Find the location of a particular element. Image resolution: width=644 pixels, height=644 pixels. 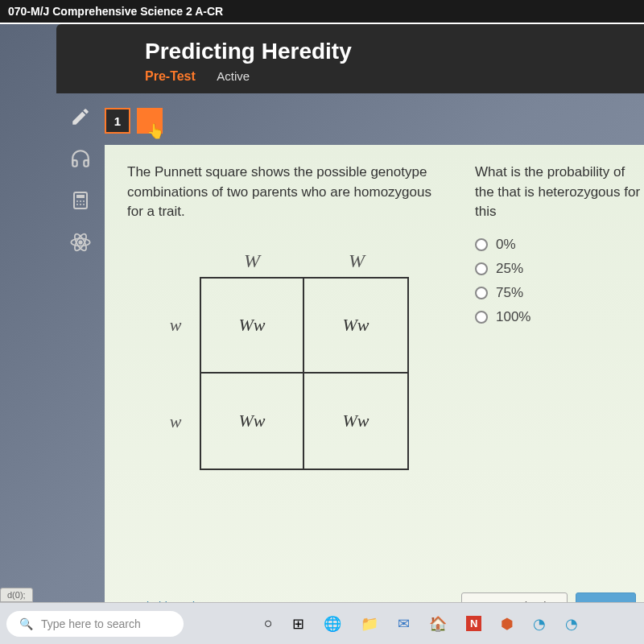

app-n-icon: N is located at coordinates (473, 623).